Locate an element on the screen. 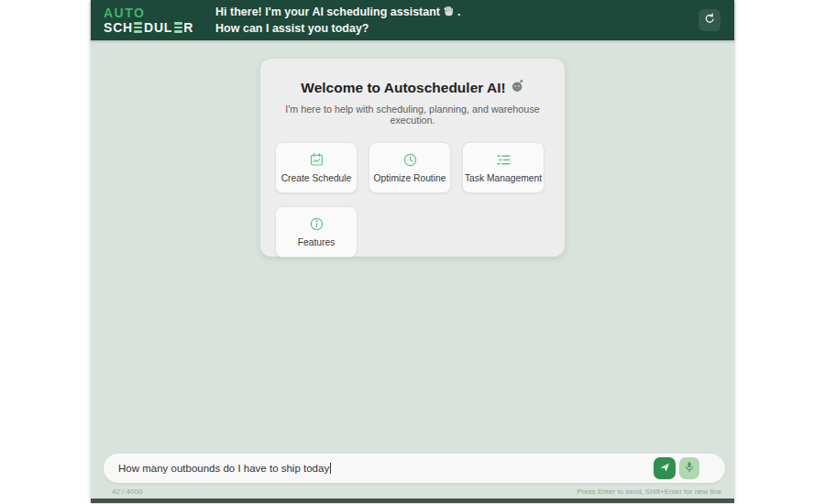 This screenshot has height=504, width=825. microphone-icon is located at coordinates (689, 468).